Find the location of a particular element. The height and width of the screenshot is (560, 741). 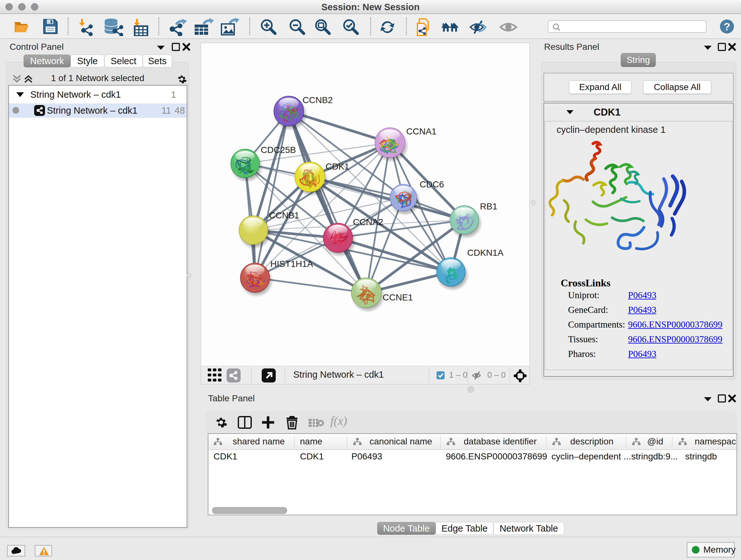

svg-text: CCNB1 is located at coordinates (284, 215).